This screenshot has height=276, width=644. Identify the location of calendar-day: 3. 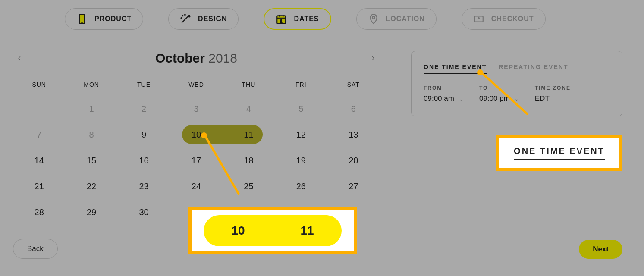
(196, 109).